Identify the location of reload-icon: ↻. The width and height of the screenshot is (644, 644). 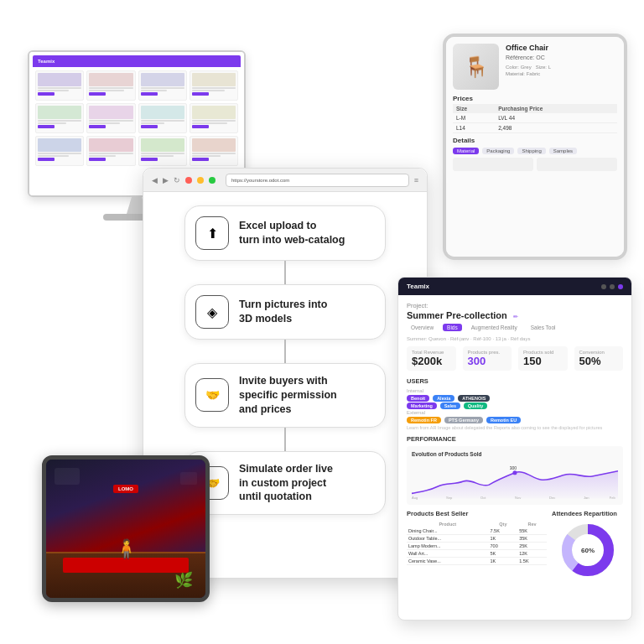
(177, 180).